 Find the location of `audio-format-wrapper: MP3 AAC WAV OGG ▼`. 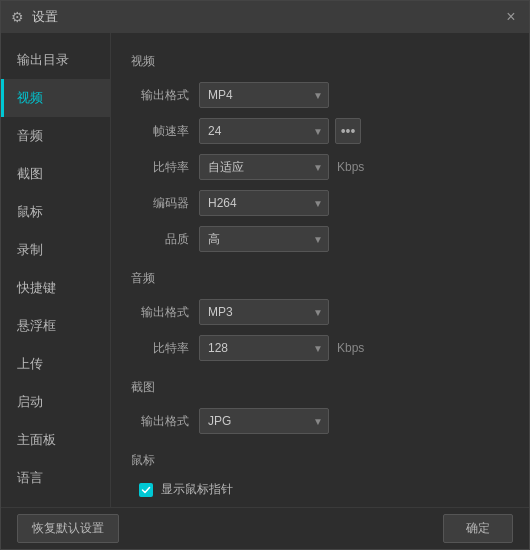

audio-format-wrapper: MP3 AAC WAV OGG ▼ is located at coordinates (264, 312).